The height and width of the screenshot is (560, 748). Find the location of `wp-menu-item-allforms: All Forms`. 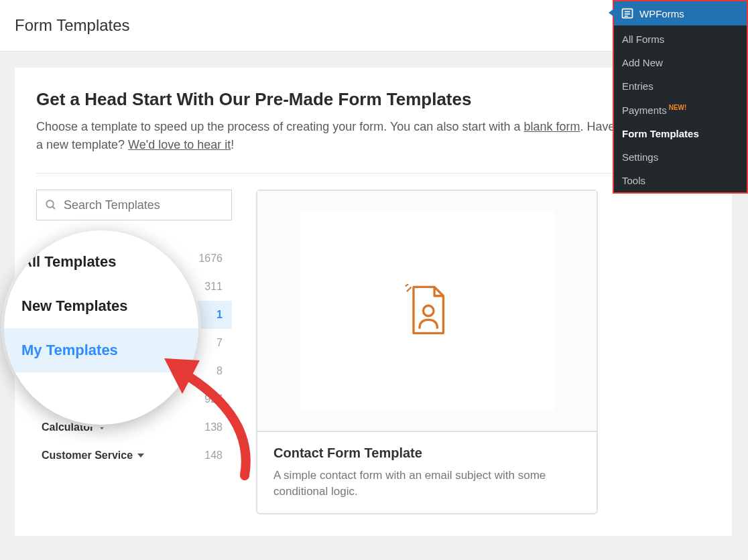

wp-menu-item-allforms: All Forms is located at coordinates (680, 38).